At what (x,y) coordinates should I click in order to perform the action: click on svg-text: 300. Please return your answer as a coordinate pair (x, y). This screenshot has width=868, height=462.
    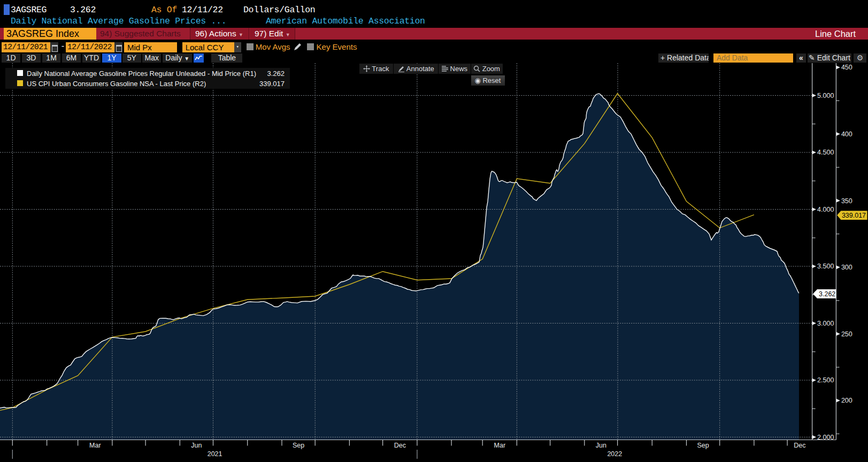
    Looking at the image, I should click on (847, 267).